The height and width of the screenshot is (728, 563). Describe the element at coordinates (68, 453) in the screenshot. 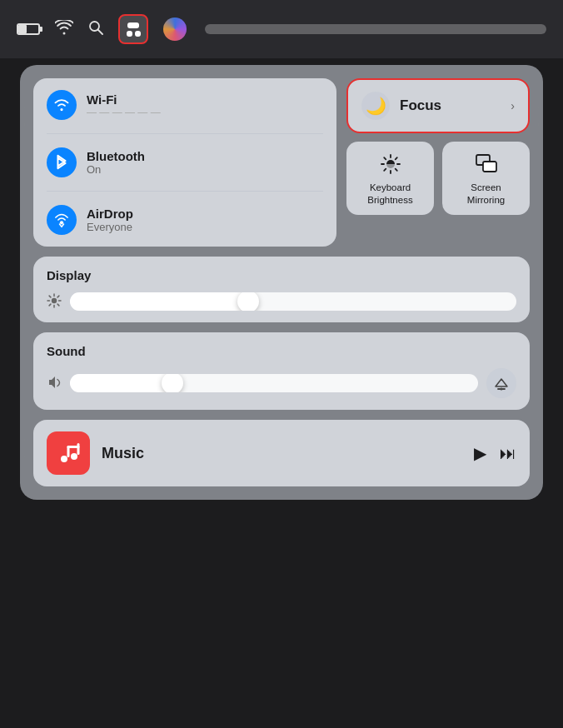

I see `music-app-icon` at that location.